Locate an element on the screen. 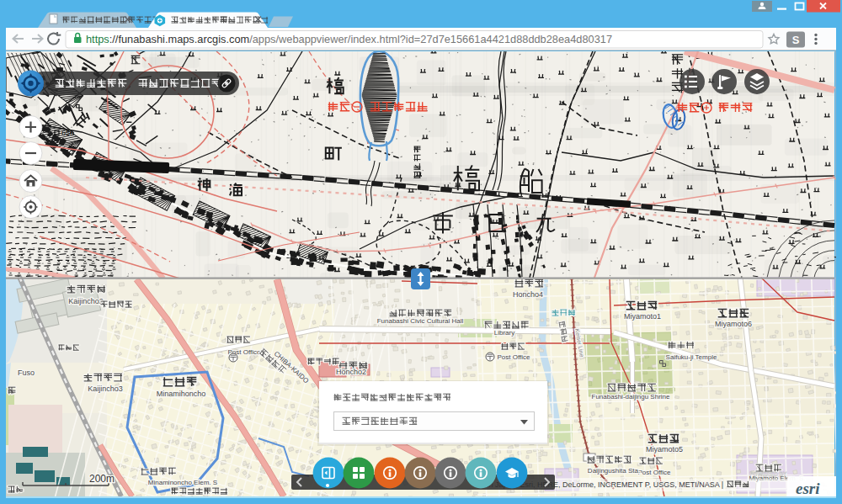 This screenshot has width=842, height=504. svg-text: Library is located at coordinates (504, 333).